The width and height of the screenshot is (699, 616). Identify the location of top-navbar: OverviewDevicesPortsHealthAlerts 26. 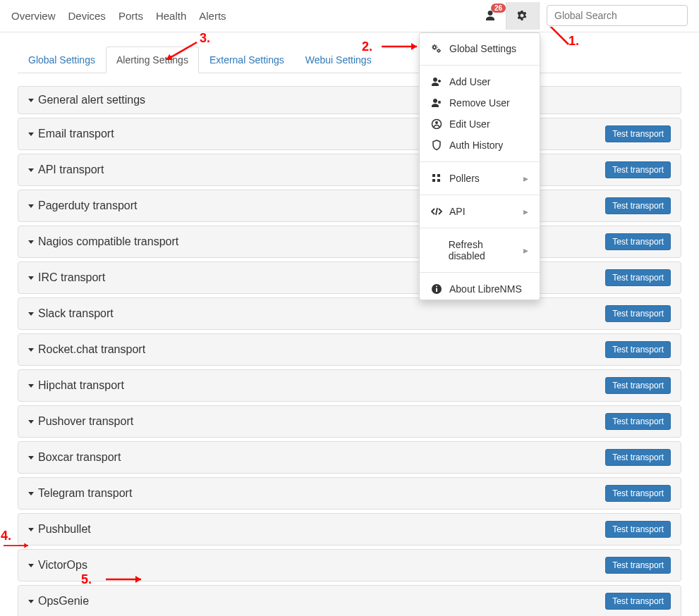
(350, 16).